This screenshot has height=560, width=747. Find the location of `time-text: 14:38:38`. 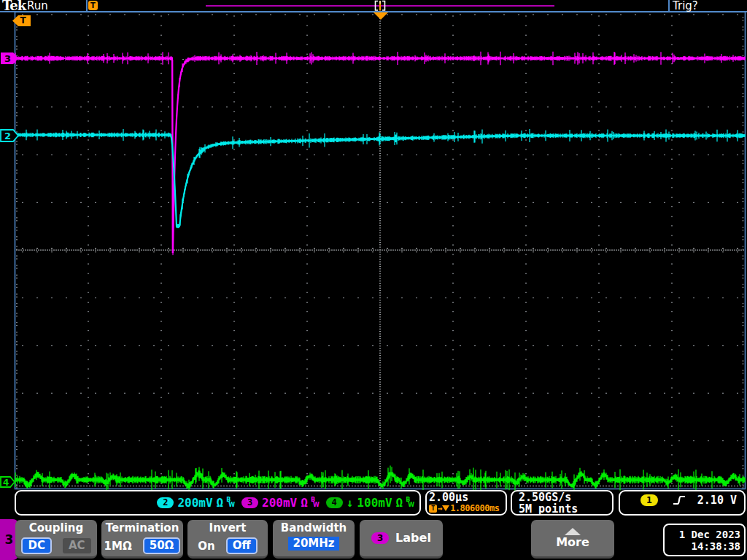

time-text: 14:38:38 is located at coordinates (716, 546).